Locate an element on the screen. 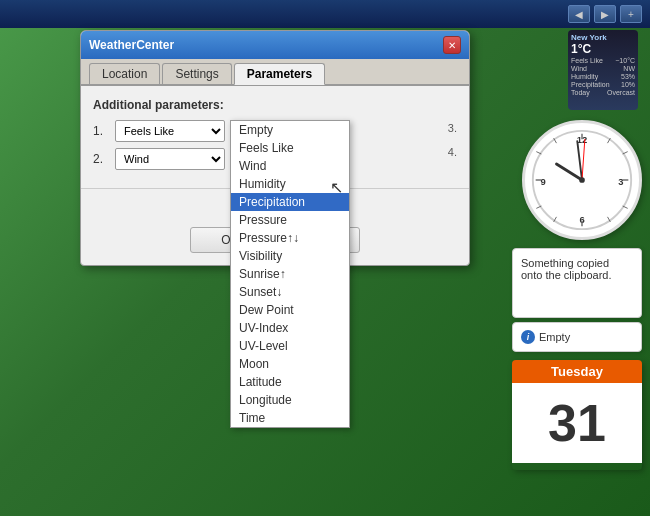 The width and height of the screenshot is (650, 516). dialog-tabs: Location Settings Parameters is located at coordinates (275, 72).